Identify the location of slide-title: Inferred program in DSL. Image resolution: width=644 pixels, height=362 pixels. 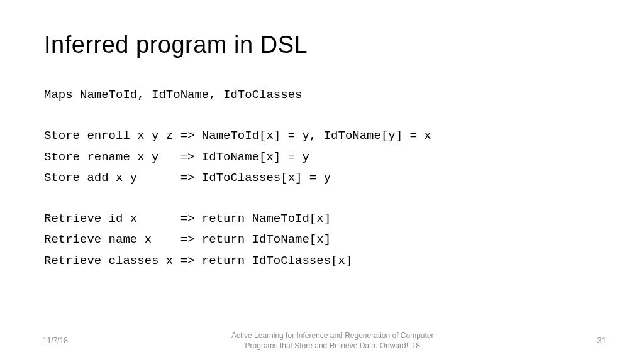
(322, 45).